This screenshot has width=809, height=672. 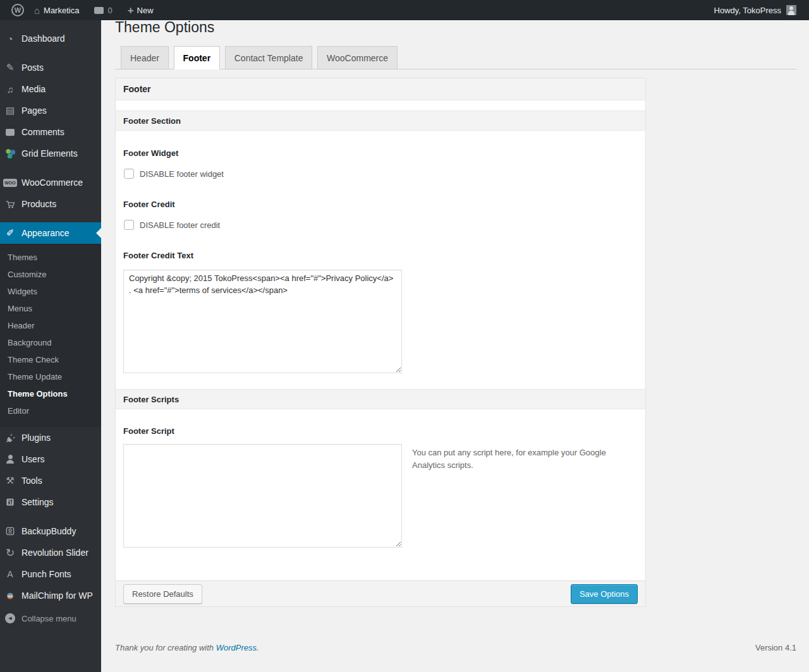 What do you see at coordinates (129, 174) in the screenshot?
I see `disable-footer-widget-checkbox` at bounding box center [129, 174].